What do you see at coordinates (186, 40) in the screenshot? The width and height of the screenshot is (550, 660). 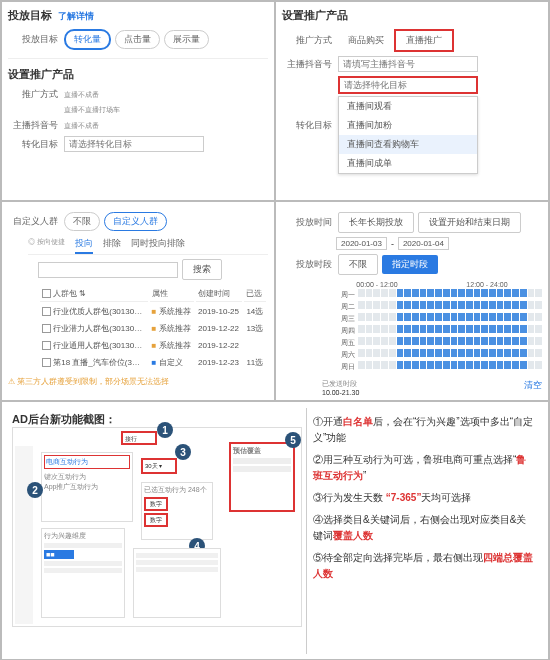 I see `opt-impression: 展示量` at bounding box center [186, 40].